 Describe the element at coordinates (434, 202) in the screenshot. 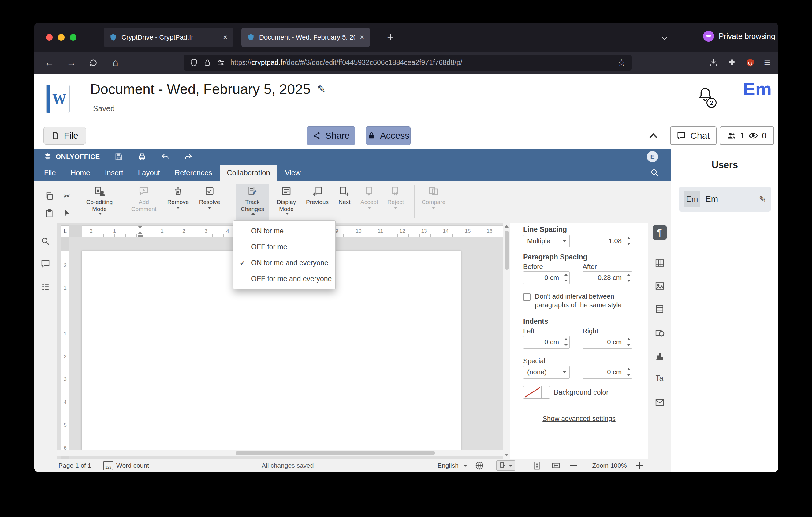

I see `compare-button: Compare` at that location.